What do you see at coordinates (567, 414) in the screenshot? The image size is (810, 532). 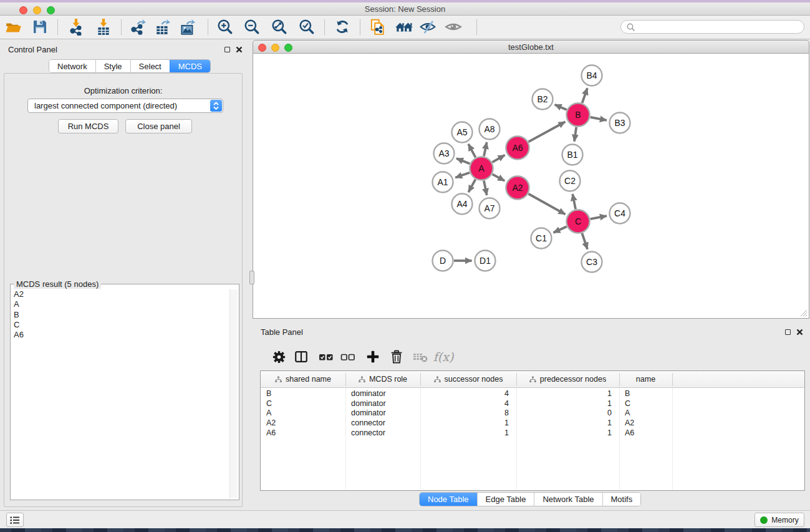 I see `cell-predecessor-nodes: 0` at bounding box center [567, 414].